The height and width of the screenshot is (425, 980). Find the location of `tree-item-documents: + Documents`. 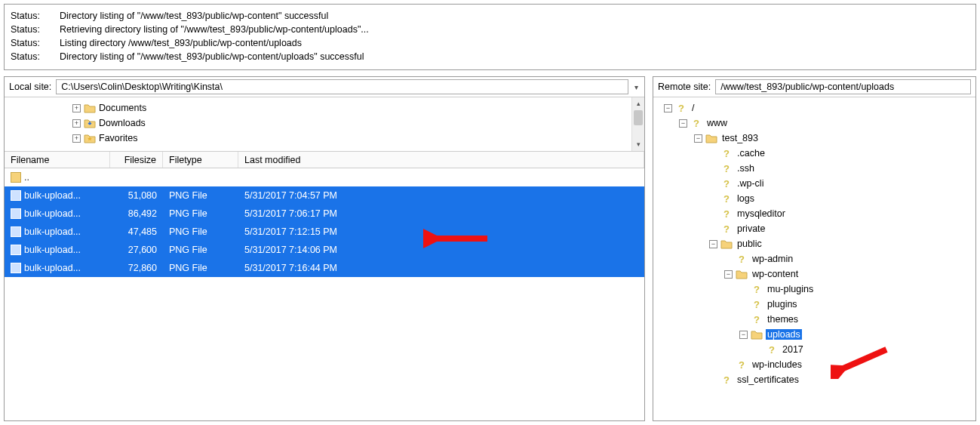

tree-item-documents: + Documents is located at coordinates (324, 108).